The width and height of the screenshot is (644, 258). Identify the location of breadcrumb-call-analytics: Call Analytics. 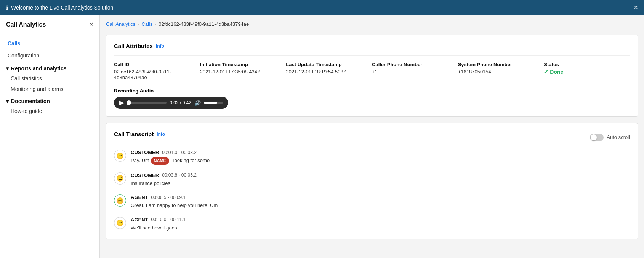
(120, 24).